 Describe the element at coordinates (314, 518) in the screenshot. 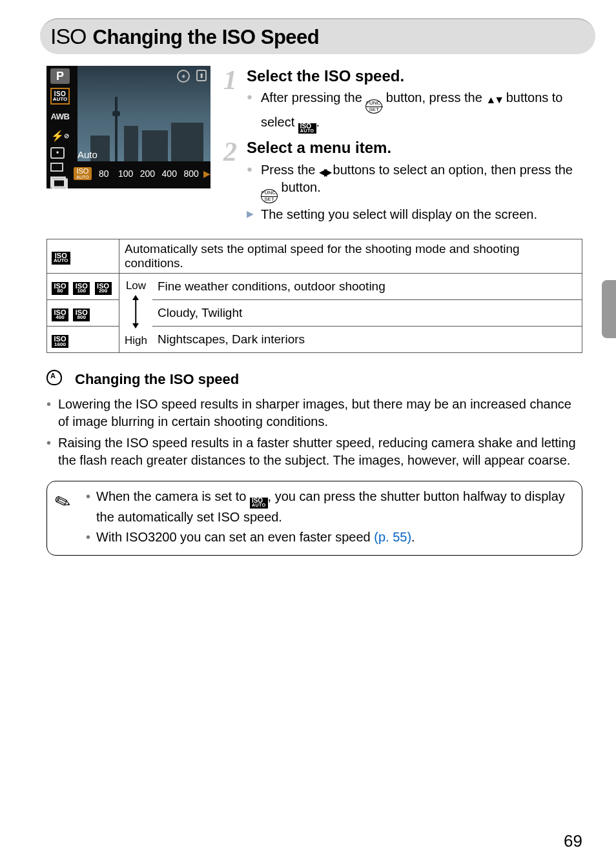

I see `note-box: ✎ When the camera is set to ISOAUTO, you…` at that location.